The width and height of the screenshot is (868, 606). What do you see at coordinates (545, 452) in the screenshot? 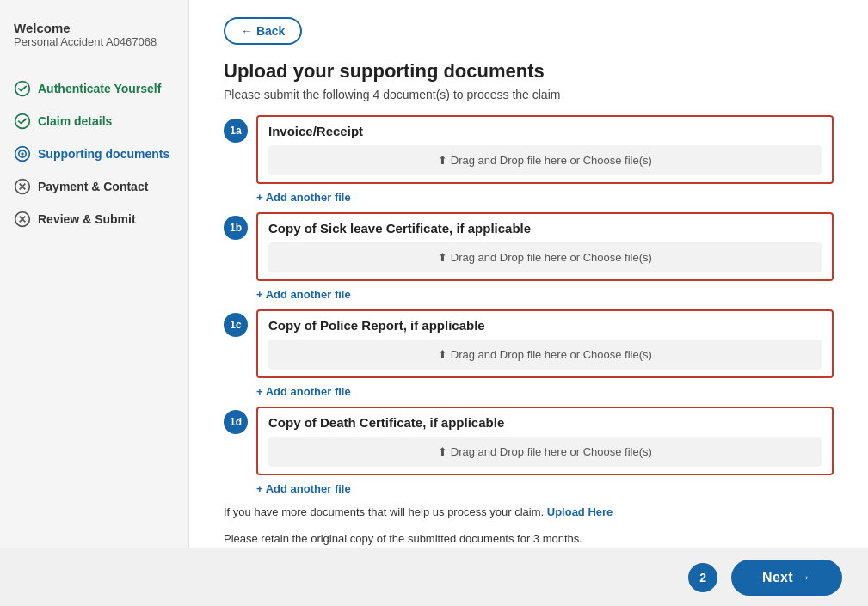
I see `drop-zone-1d: ⬆ Drag and Drop file here or Choose file…` at bounding box center [545, 452].